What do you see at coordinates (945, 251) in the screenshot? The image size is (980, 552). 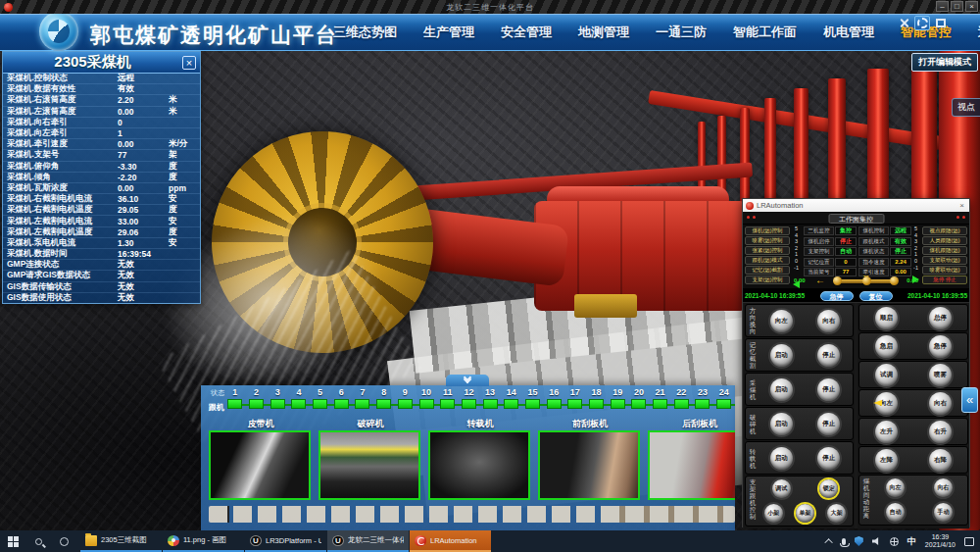 I see `remote-mode-button: 煤机跟随(远)` at bounding box center [945, 251].